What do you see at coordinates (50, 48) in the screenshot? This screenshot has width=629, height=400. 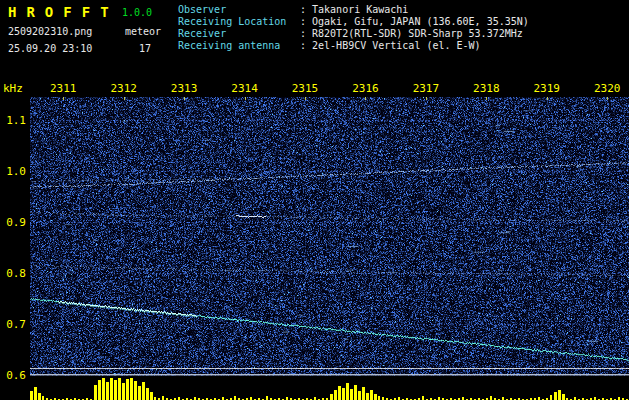 I see `observation-datetime: 25.09.20 23:10` at bounding box center [50, 48].